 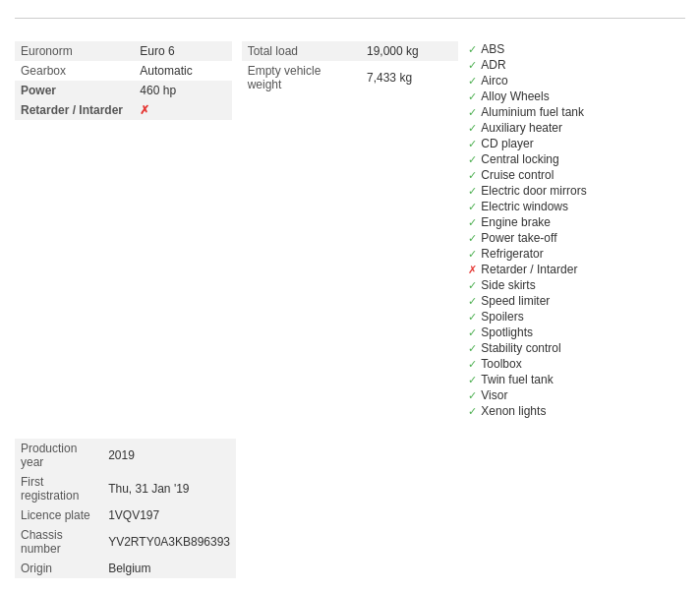 I want to click on option-check-14: ✗, so click(x=472, y=269).